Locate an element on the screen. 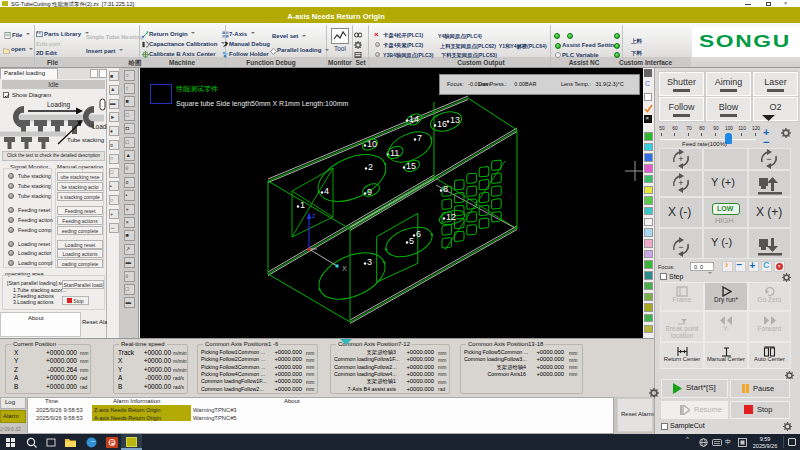  svg-text: 12 is located at coordinates (451, 217).